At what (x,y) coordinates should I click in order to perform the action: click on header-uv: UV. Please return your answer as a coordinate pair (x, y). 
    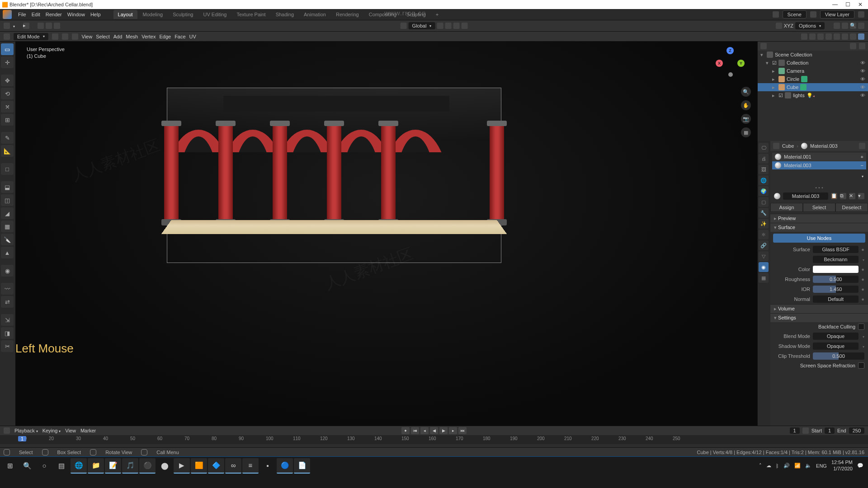
    Looking at the image, I should click on (193, 37).